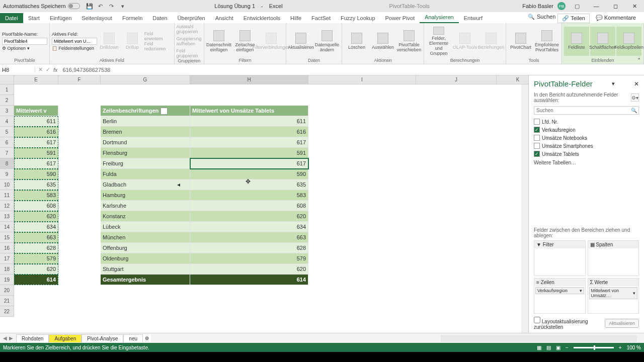  Describe the element at coordinates (250, 280) in the screenshot. I see `cell: 614` at that location.